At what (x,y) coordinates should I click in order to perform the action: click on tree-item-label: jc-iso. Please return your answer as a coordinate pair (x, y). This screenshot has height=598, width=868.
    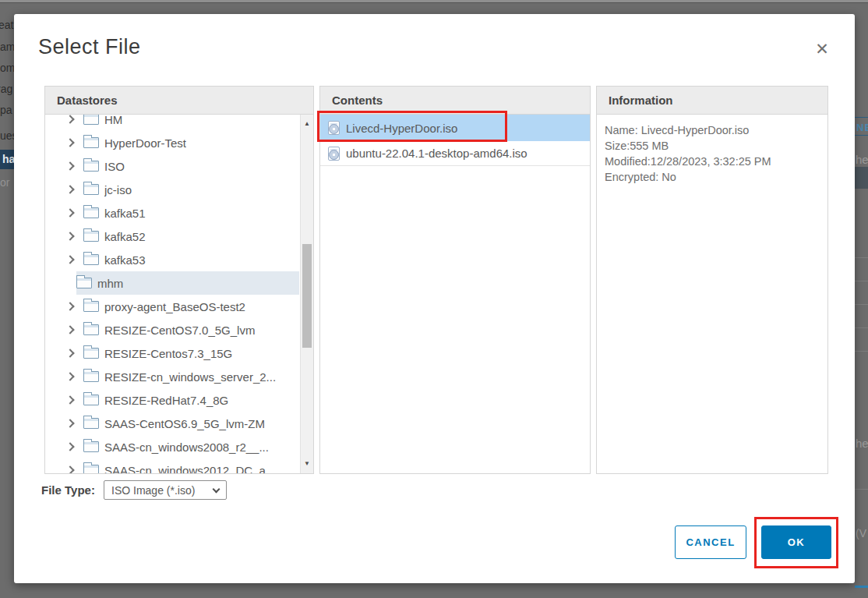
    Looking at the image, I should click on (118, 190).